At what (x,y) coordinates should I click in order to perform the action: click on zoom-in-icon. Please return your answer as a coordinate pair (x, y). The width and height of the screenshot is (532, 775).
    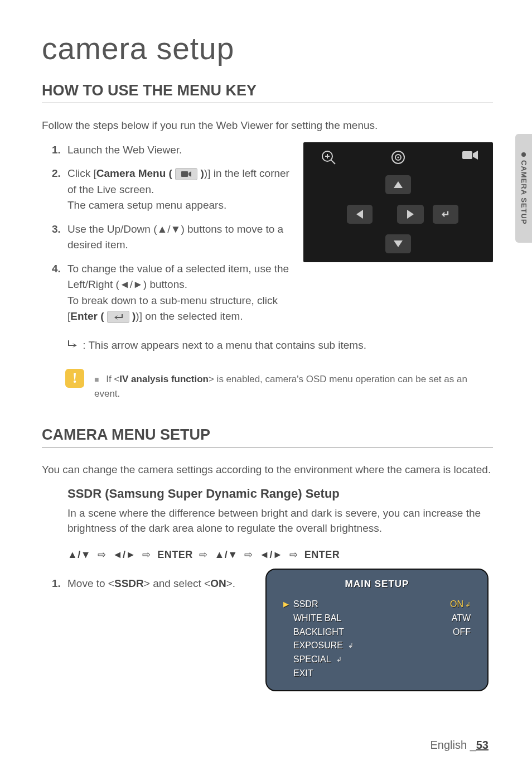
    Looking at the image, I should click on (328, 158).